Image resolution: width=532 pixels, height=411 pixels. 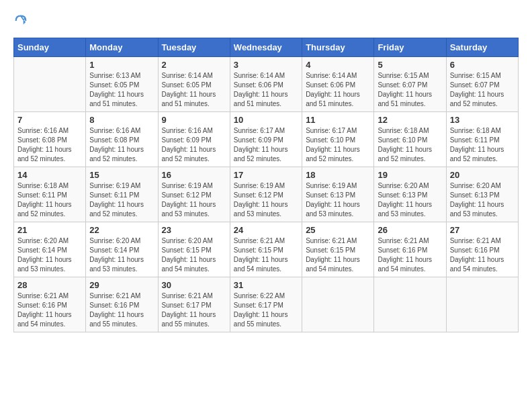 What do you see at coordinates (22, 22) in the screenshot?
I see `logo` at bounding box center [22, 22].